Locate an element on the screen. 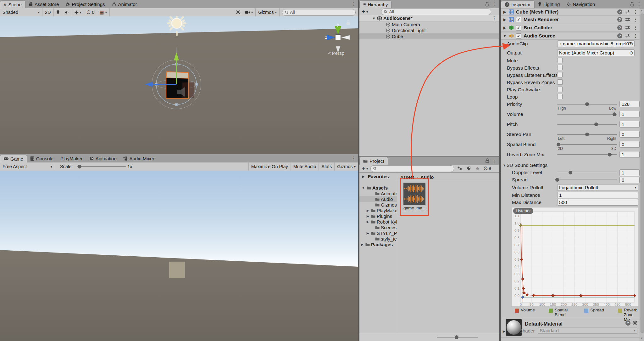 This screenshot has width=644, height=341. scene-panel-menu-icon: ⋮ is located at coordinates (353, 4).